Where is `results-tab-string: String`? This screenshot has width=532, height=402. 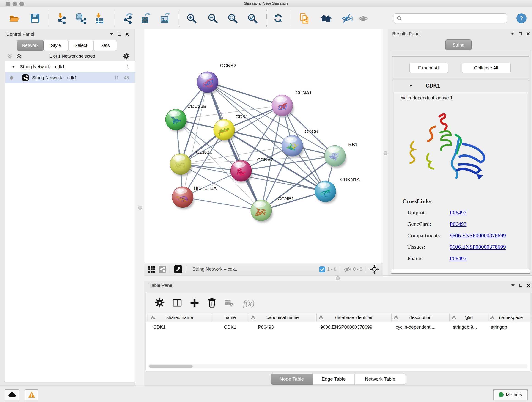 results-tab-string: String is located at coordinates (458, 45).